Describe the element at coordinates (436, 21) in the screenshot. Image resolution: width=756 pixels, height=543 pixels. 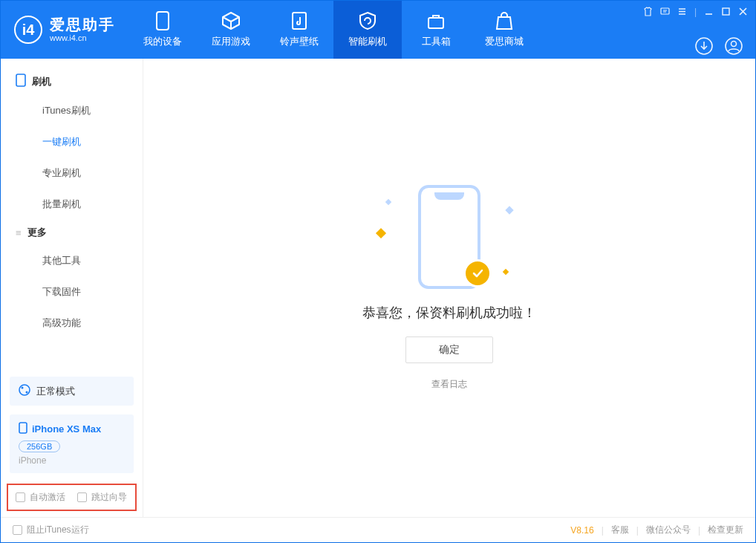
I see `toolbox-icon` at that location.